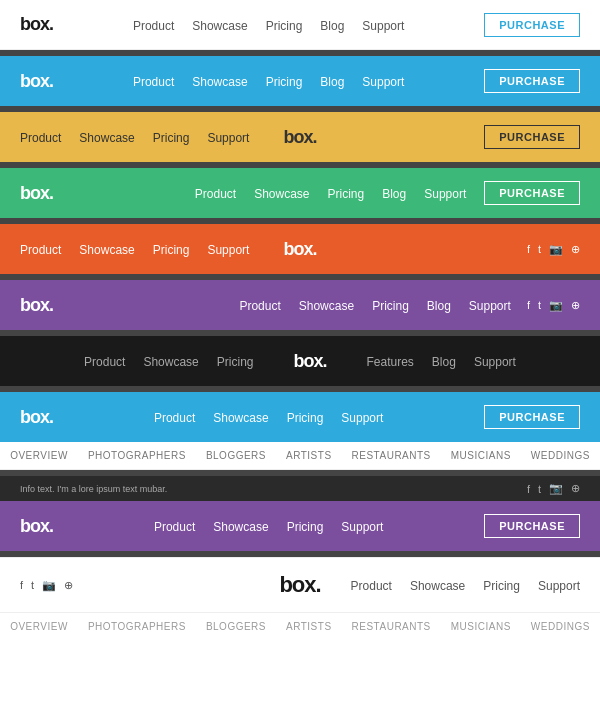 This screenshot has width=600, height=722. Describe the element at coordinates (106, 250) in the screenshot. I see `nav-showcase-5: Showcase` at that location.